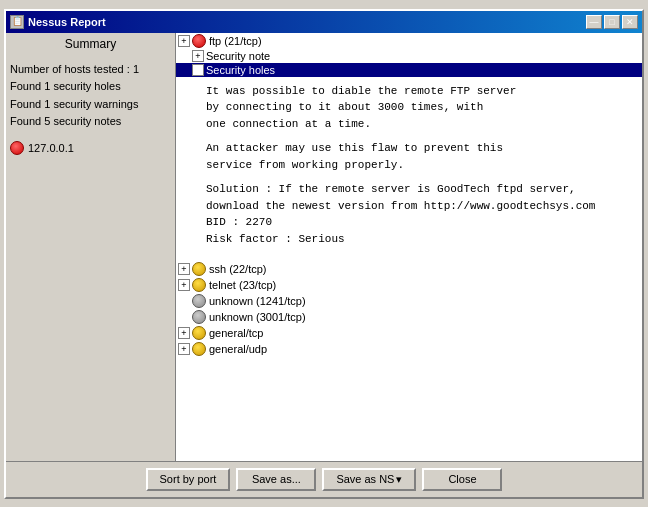  Describe the element at coordinates (198, 56) in the screenshot. I see `expand-icon-security-note: +` at that location.